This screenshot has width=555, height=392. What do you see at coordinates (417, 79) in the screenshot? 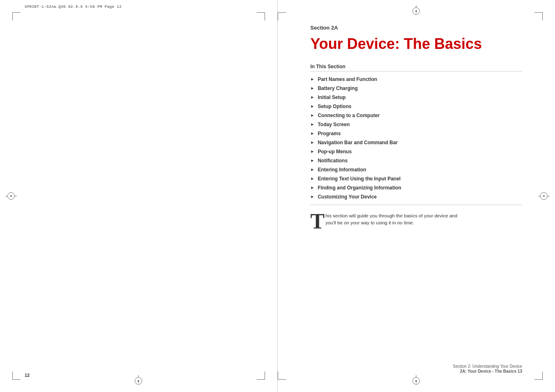
I see `list-item: ►Part Names and Function` at bounding box center [417, 79].